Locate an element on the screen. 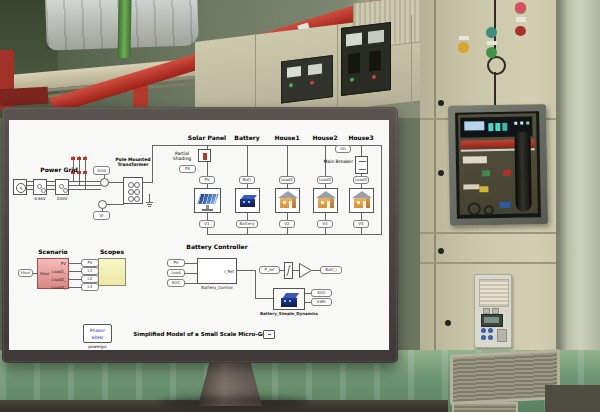 Image resolution: width=600 pixels, height=412 pixels. scenario-block: Hour PV Load1_ Load2_ Load3_ is located at coordinates (53, 274).